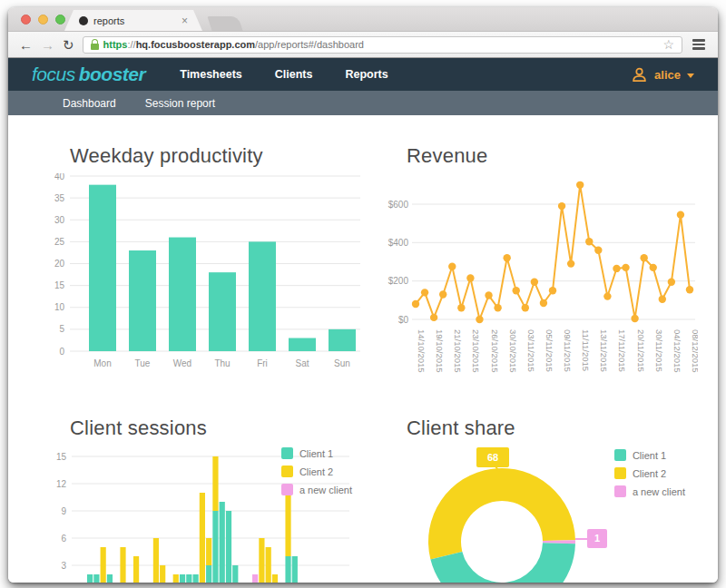 This screenshot has height=588, width=726. I want to click on svg-text: 68, so click(493, 457).